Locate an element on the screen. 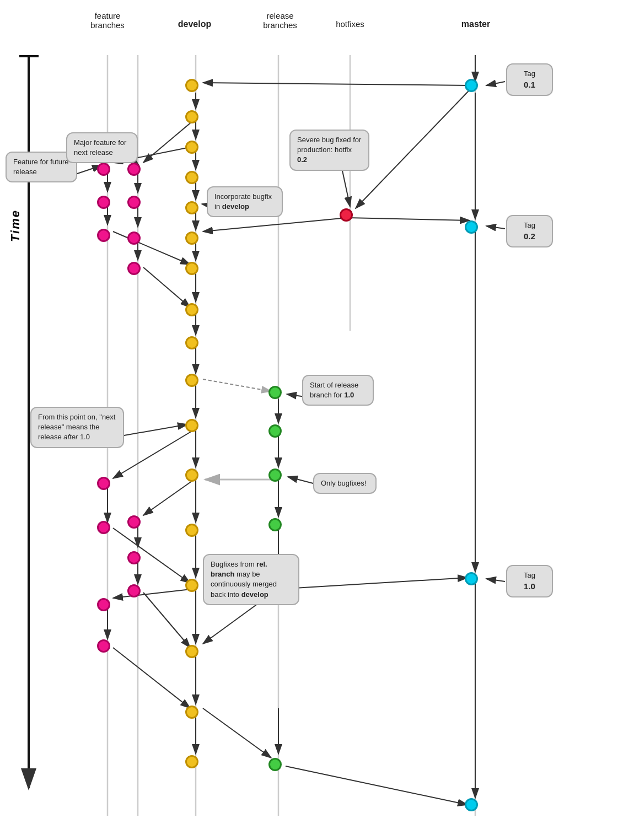 The width and height of the screenshot is (634, 840). start-release-text: Start of release branch for 1.0 is located at coordinates (334, 390).